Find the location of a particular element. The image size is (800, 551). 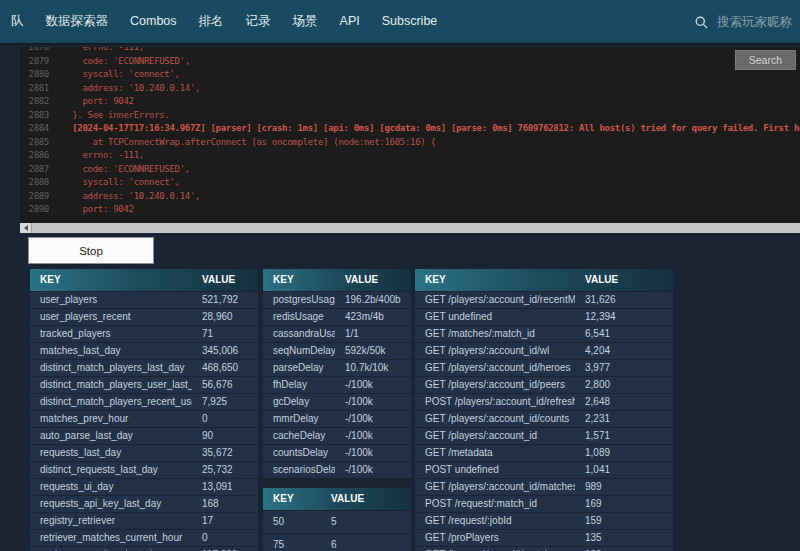

stop-button: Stop is located at coordinates (91, 250).